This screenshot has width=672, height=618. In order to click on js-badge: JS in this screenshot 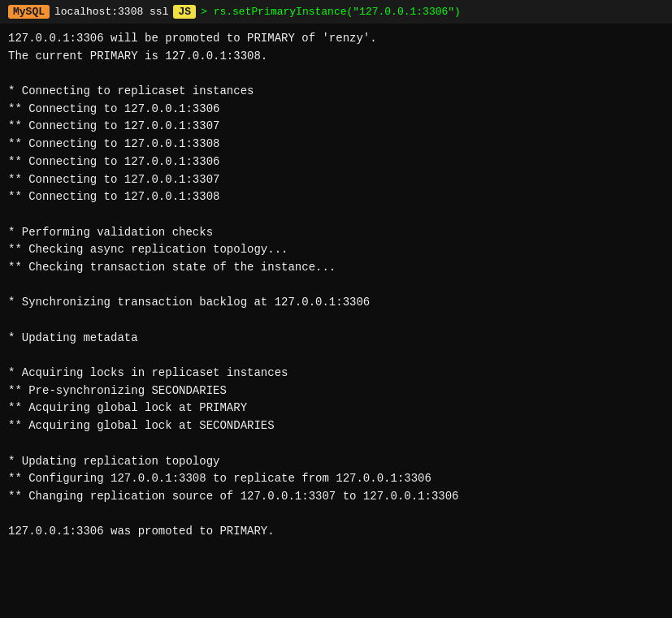, I will do `click(184, 11)`.